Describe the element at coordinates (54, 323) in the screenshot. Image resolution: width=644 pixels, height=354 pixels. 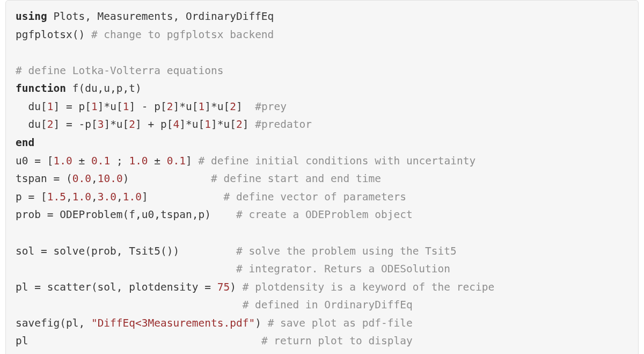
I see `code-text: savefig(pl,` at that location.